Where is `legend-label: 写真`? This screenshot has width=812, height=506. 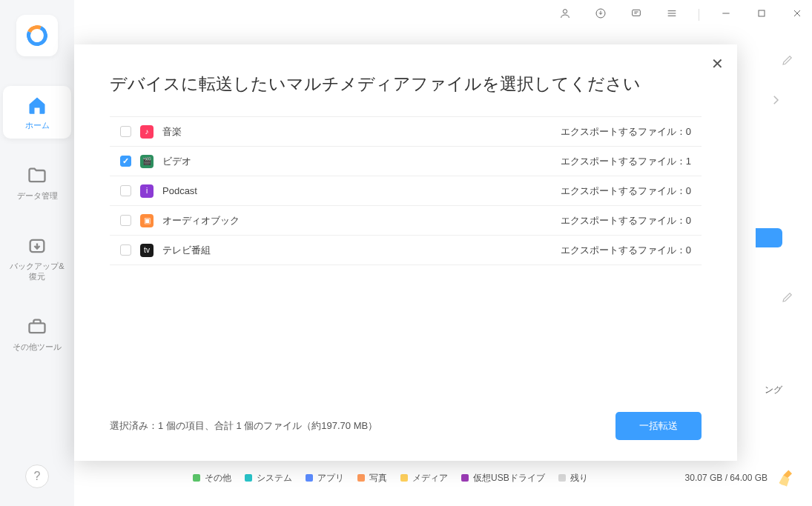
legend-label: 写真 is located at coordinates (378, 479).